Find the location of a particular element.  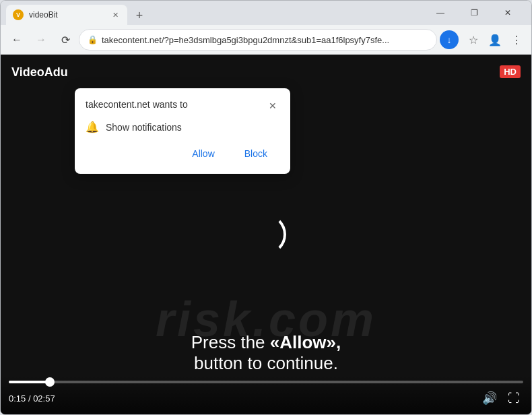

loading-spinner is located at coordinates (266, 234).